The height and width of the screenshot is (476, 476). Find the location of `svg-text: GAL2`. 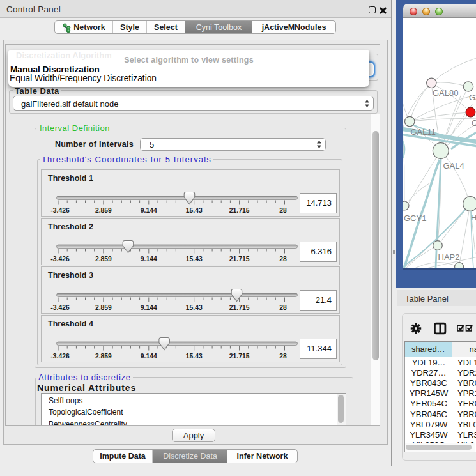

svg-text: GAL2 is located at coordinates (473, 97).